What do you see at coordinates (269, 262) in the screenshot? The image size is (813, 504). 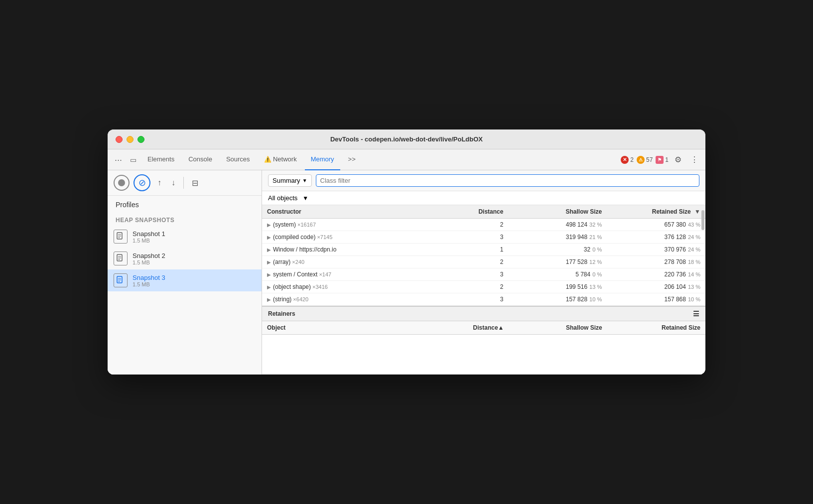 I see `expand-arrow-3: ▶` at bounding box center [269, 262].